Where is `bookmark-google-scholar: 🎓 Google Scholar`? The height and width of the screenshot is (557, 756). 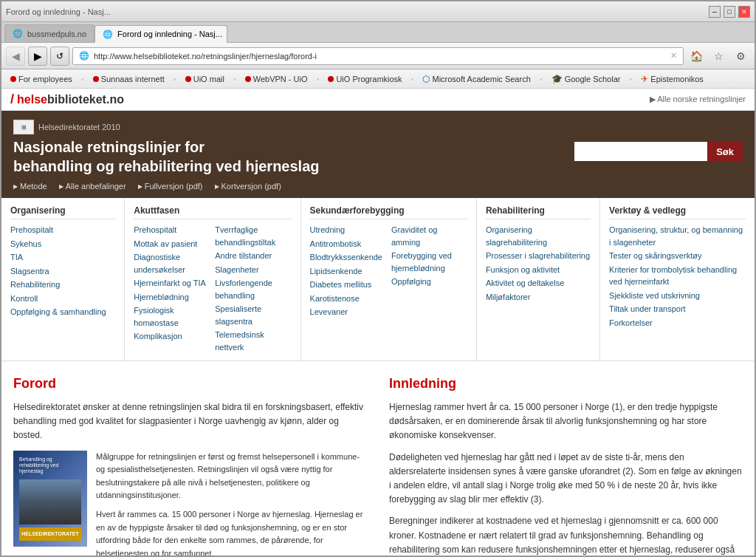
bookmark-google-scholar: 🎓 Google Scholar is located at coordinates (586, 79).